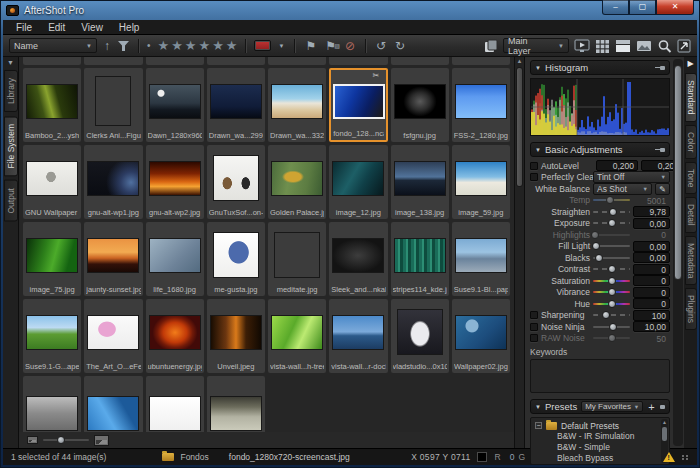  Describe the element at coordinates (691, 260) in the screenshot. I see `tab-metadata: Metadata` at that location.